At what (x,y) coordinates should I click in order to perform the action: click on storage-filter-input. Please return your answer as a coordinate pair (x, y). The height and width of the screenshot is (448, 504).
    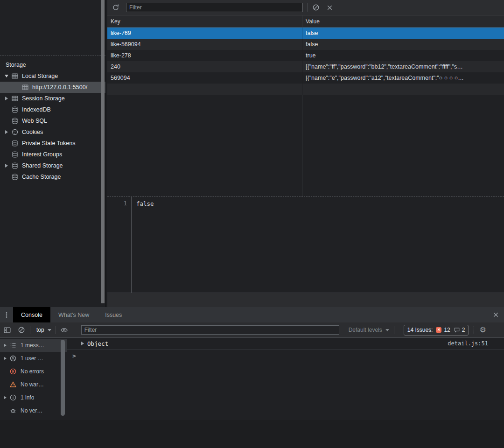
    Looking at the image, I should click on (215, 7).